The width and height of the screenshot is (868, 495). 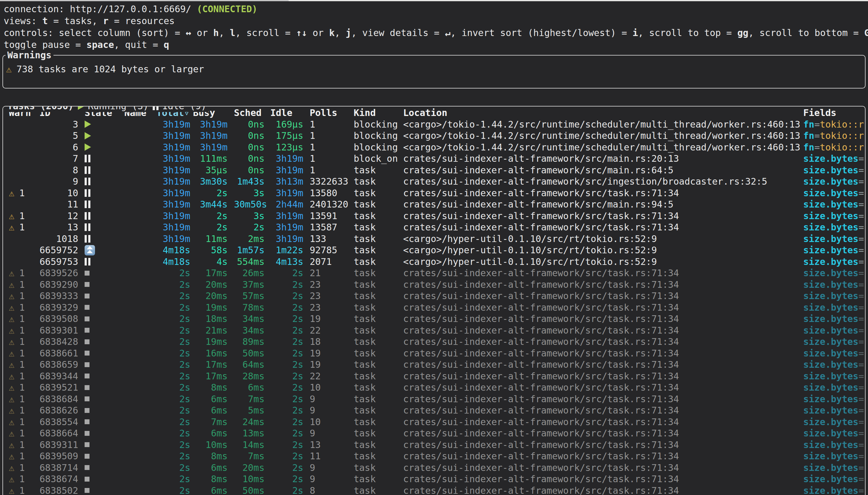 I want to click on cell-polls: 13580, so click(x=332, y=193).